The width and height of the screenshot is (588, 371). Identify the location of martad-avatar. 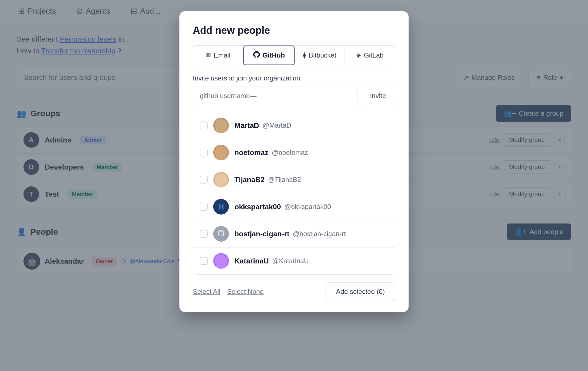
(221, 125).